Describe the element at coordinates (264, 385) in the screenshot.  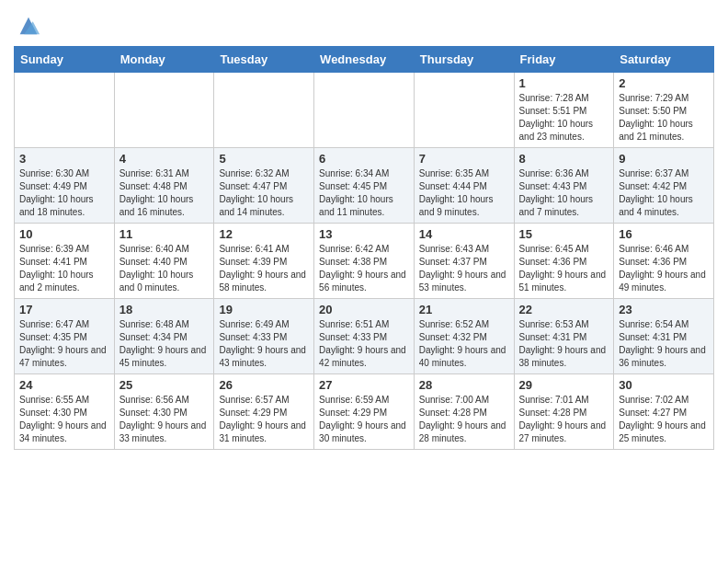
I see `day-number: 26` at that location.